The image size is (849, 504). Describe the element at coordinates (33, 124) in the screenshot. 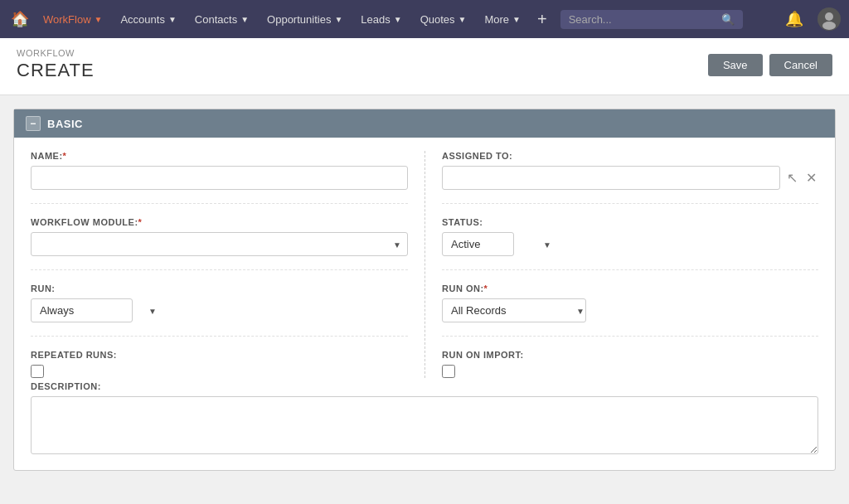

I see `section-toggle-button: −` at that location.